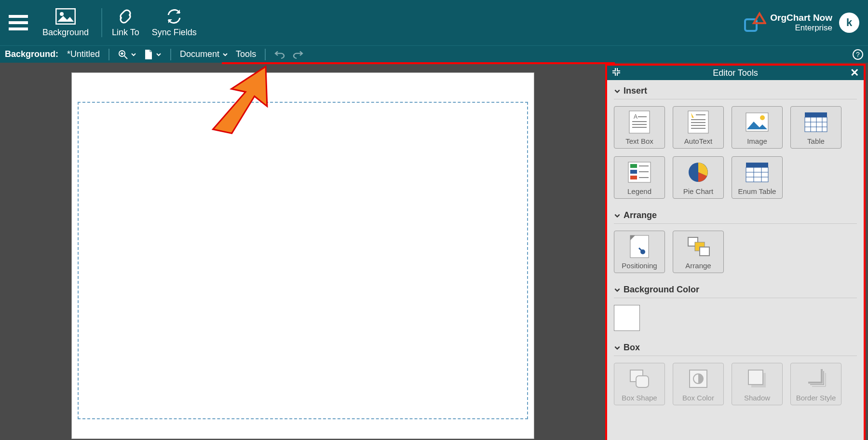 Image resolution: width=868 pixels, height=440 pixels. Describe the element at coordinates (639, 247) in the screenshot. I see `positioning-icon` at that location.